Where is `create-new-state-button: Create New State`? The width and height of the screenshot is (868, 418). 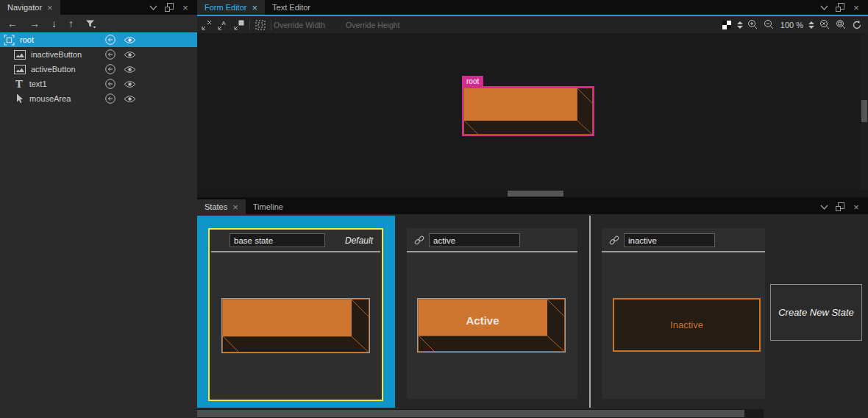
create-new-state-button: Create New State is located at coordinates (817, 312).